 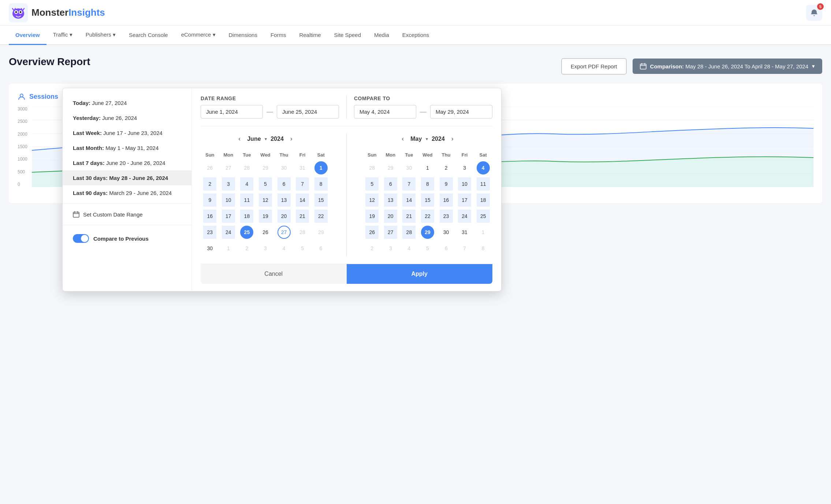 What do you see at coordinates (403, 139) in the screenshot?
I see `right-cal-prev-button: ‹` at bounding box center [403, 139].